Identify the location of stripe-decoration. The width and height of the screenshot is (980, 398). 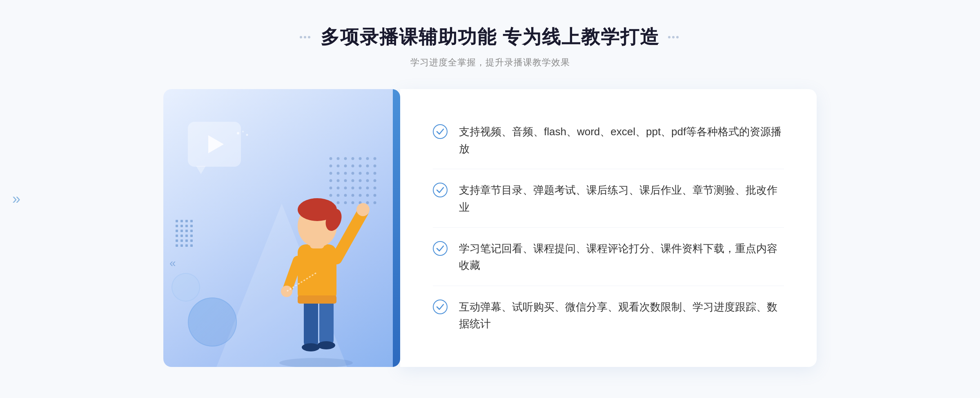
(184, 233).